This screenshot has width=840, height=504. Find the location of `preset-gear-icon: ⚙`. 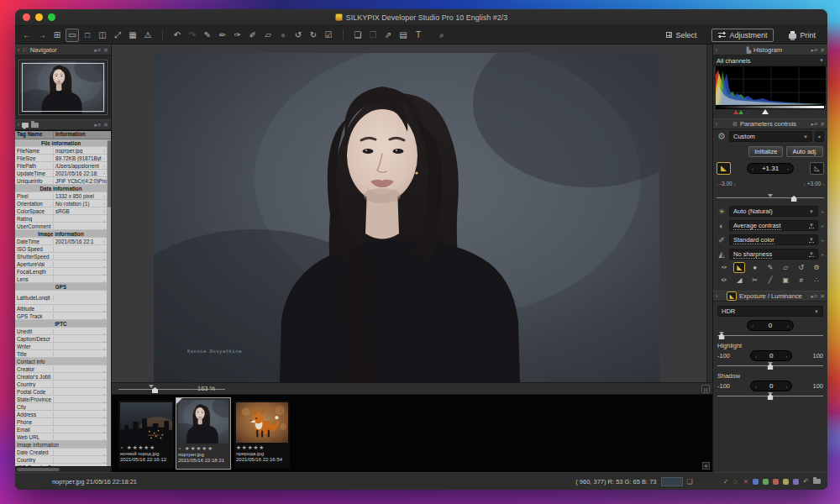

preset-gear-icon: ⚙ is located at coordinates (722, 136).